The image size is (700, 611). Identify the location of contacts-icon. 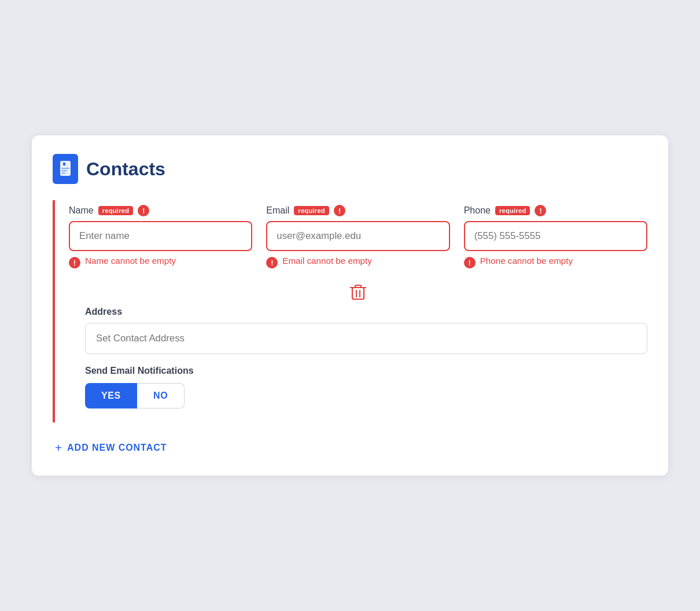
(65, 169).